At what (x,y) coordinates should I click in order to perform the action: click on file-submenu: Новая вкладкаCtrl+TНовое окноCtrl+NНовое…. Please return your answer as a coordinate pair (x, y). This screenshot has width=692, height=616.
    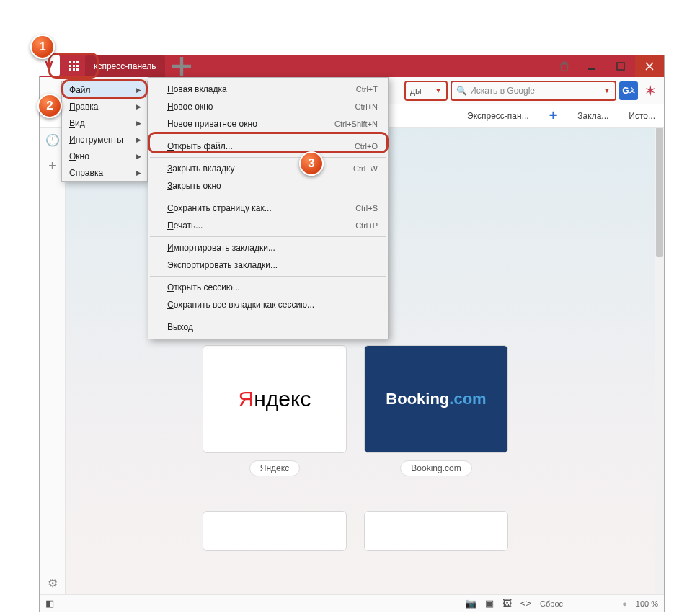
    Looking at the image, I should click on (268, 208).